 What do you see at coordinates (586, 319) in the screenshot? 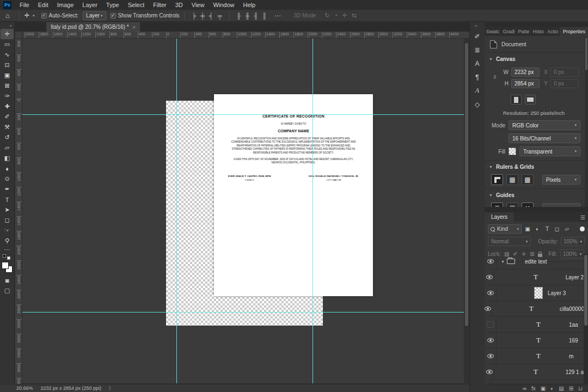
I see `layers-scrollbar` at bounding box center [586, 319].